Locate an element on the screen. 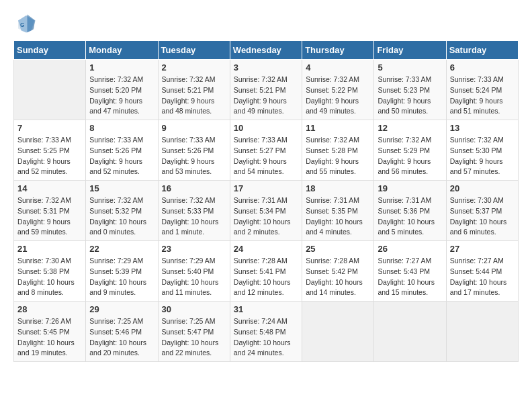 The height and width of the screenshot is (411, 532). calendar-cell: 7Sunrise: 7:33 AMSunset: 5:25 PMDaylight… is located at coordinates (50, 150).